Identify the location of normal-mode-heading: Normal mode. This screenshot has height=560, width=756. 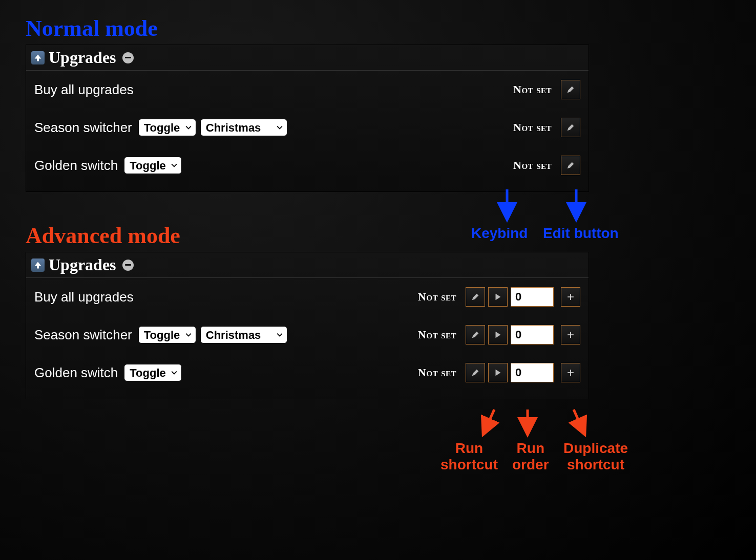
(378, 29).